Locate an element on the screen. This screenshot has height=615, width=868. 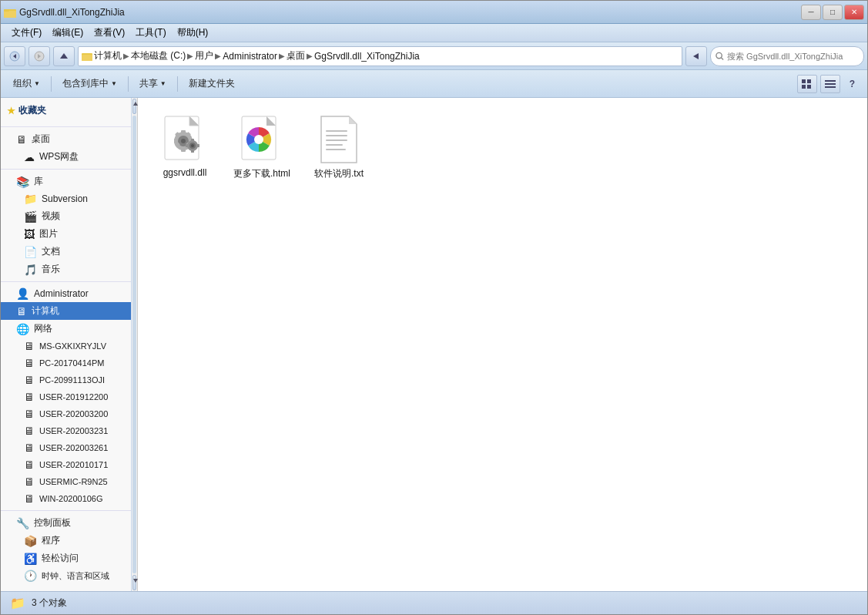
up-button is located at coordinates (64, 56).